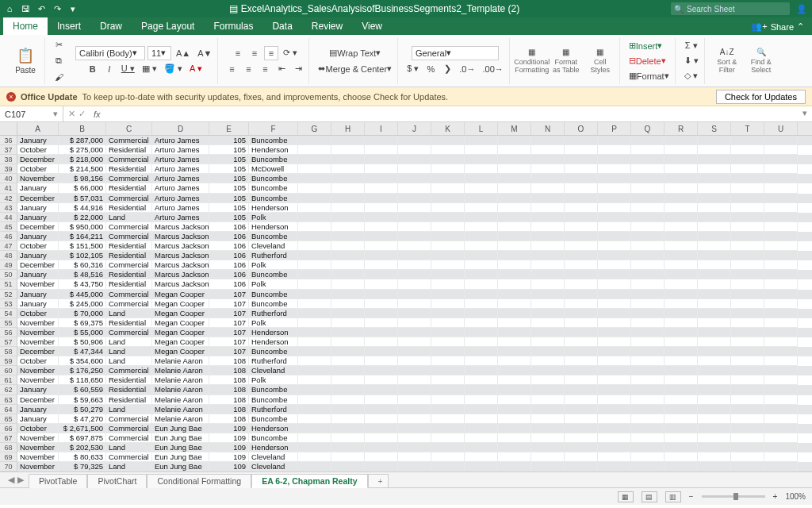  I want to click on cell: Marcus Jackson, so click(181, 246).